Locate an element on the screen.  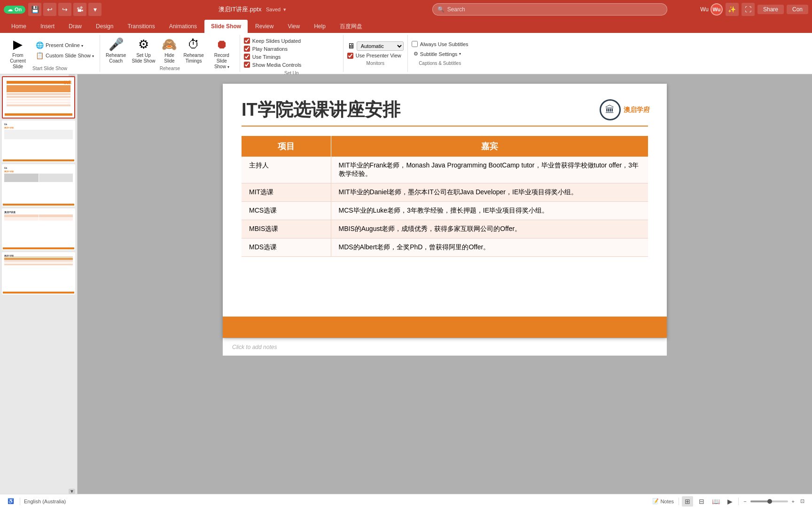
save-icon: 💾 is located at coordinates (35, 9).